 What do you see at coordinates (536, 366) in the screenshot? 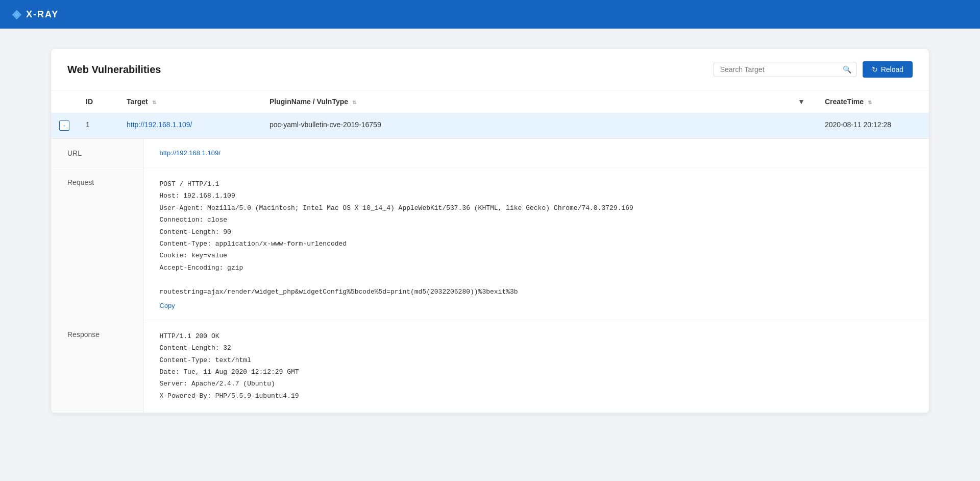
I see `response-body: HTTP/1.1 200 OK Content-Length: 32 Conte…` at bounding box center [536, 366].